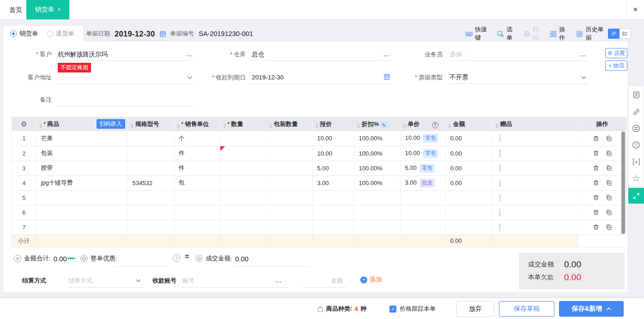  What do you see at coordinates (387, 54) in the screenshot?
I see `warehouse-picker-ellipsis-icon: ...` at bounding box center [387, 54].